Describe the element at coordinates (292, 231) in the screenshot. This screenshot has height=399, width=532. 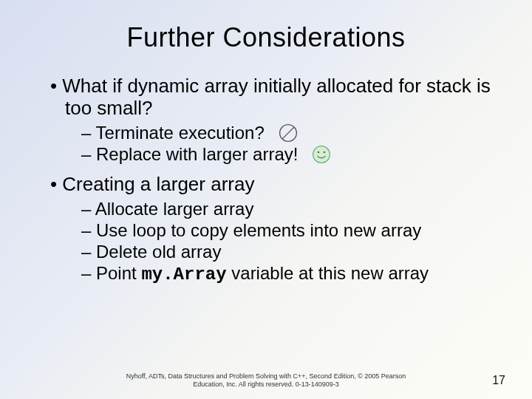
I see `bullet-copy: Use loop to copy elements into new array` at that location.